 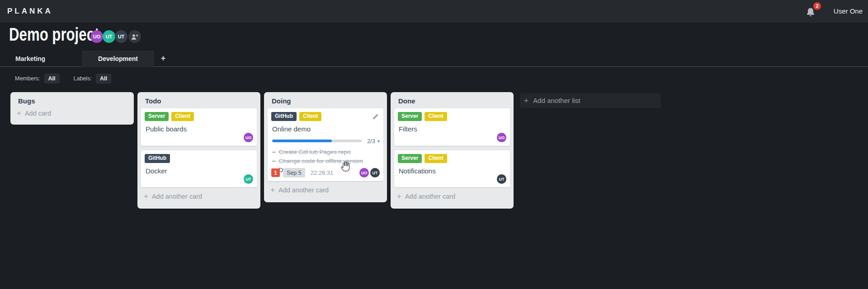 What do you see at coordinates (848, 11) in the screenshot?
I see `user-menu: User One` at bounding box center [848, 11].